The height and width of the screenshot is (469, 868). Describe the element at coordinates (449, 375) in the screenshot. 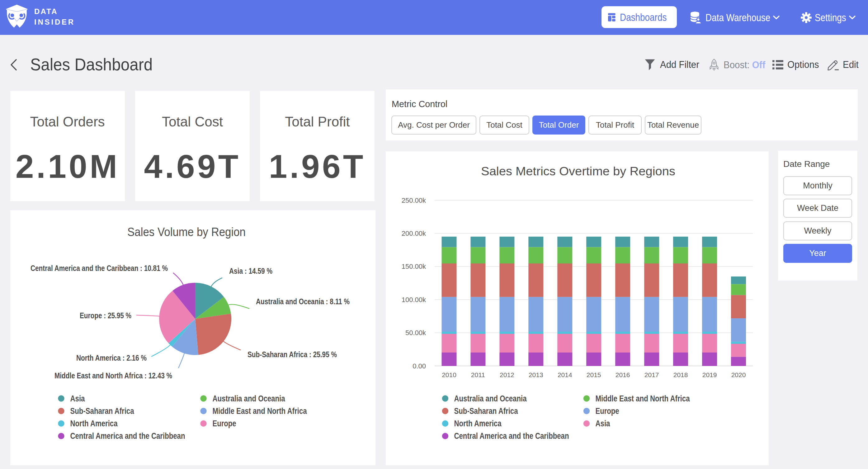

I see `svg-text: 2010` at that location.